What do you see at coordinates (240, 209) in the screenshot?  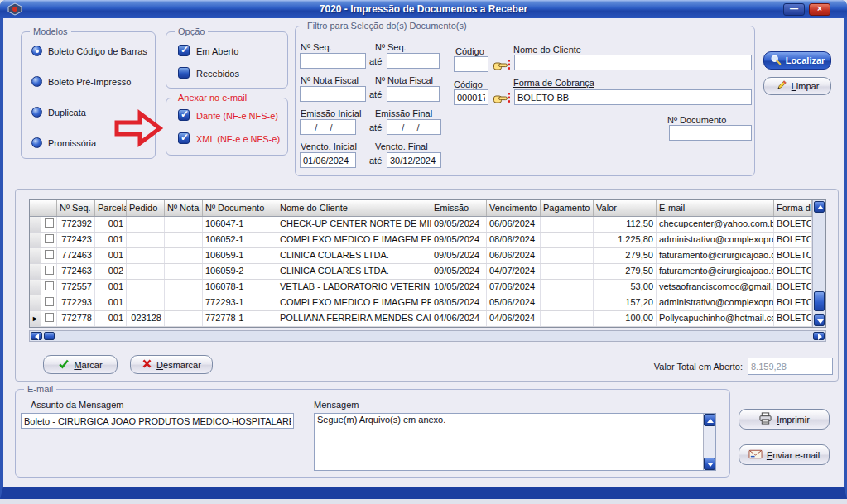 I see `column-header: Nº Documento` at bounding box center [240, 209].